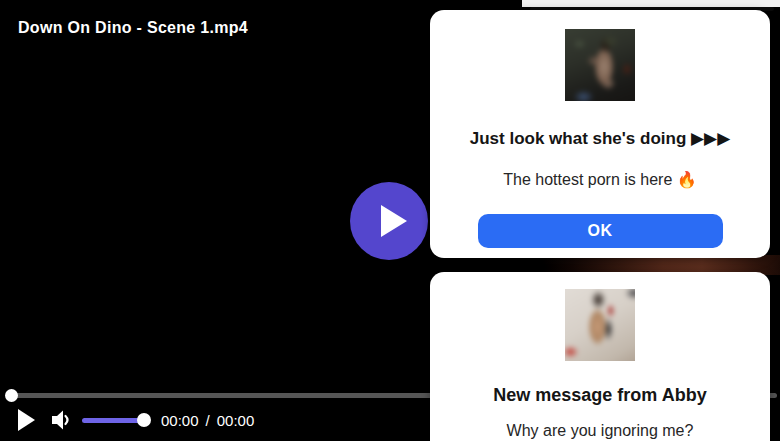 Image resolution: width=780 pixels, height=441 pixels. Describe the element at coordinates (600, 431) in the screenshot. I see `message-subtitle: Why are you ignoring me?` at that location.